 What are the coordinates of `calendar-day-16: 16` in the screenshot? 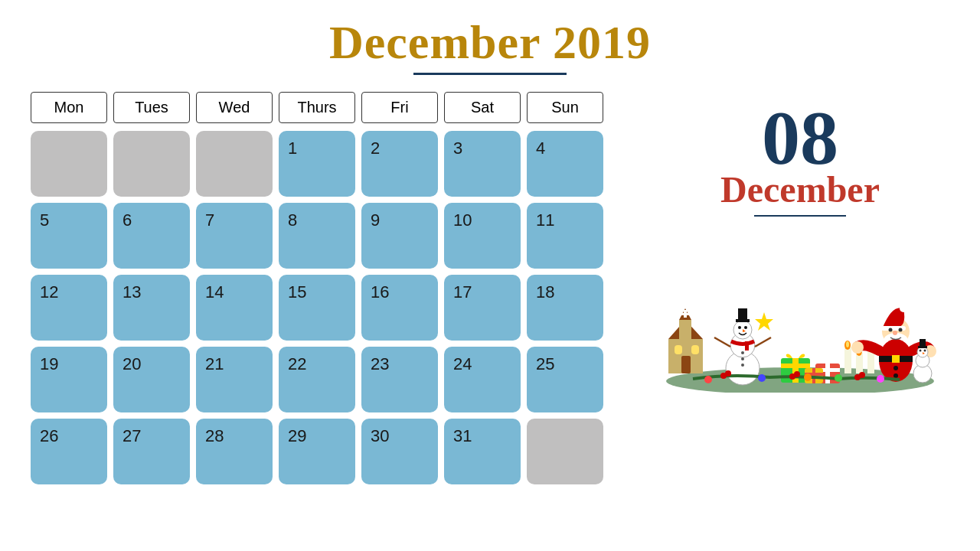 It's located at (400, 308).